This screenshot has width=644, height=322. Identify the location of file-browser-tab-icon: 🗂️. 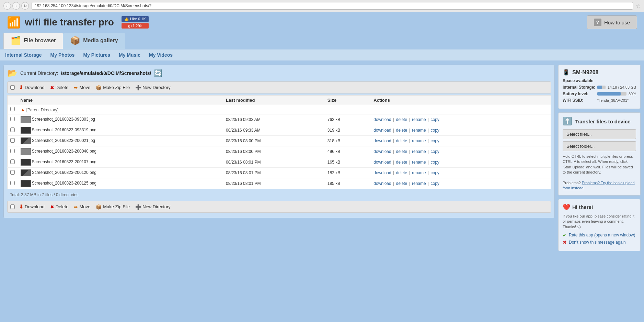
(16, 41).